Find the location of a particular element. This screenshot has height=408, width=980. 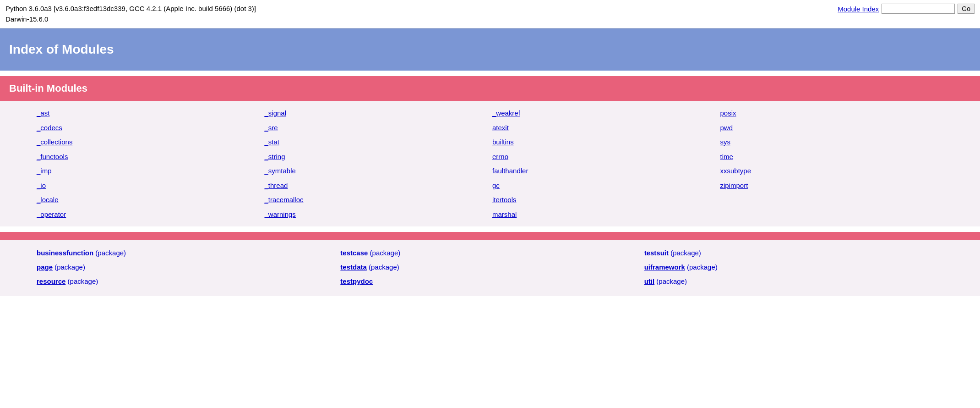

package-link: testsuit is located at coordinates (657, 253).